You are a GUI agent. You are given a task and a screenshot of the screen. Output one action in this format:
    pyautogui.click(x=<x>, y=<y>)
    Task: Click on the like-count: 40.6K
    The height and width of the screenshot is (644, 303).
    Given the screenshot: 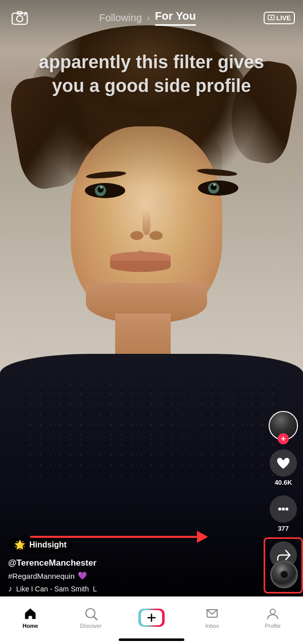 What is the action you would take?
    pyautogui.click(x=284, y=482)
    